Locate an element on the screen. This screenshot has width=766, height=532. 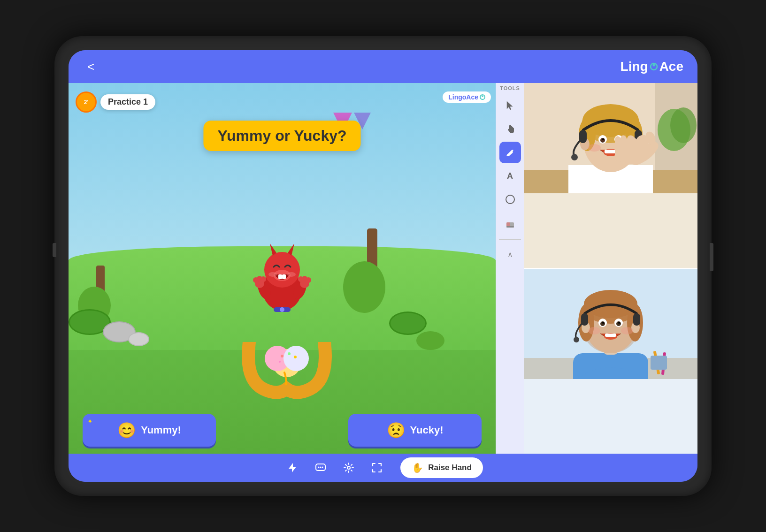
teacher-avatar is located at coordinates (611, 138).